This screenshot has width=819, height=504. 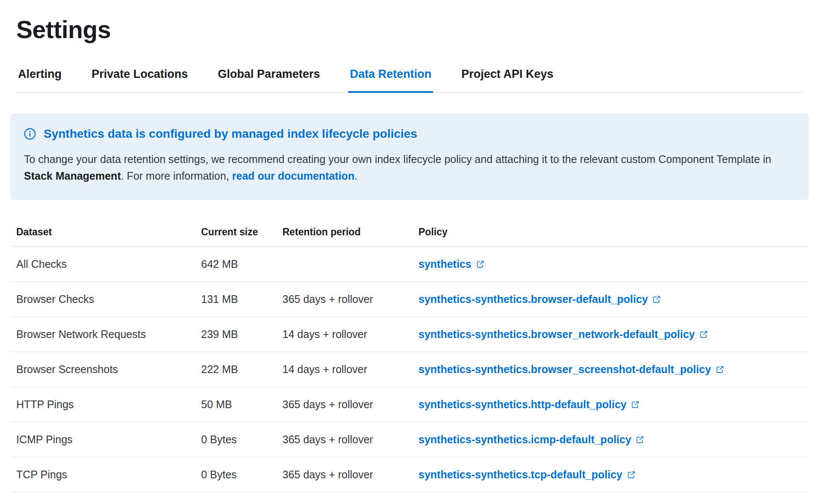 What do you see at coordinates (565, 370) in the screenshot?
I see `policy-link-label: synthetics-synthetics.browser_screenshot…` at bounding box center [565, 370].